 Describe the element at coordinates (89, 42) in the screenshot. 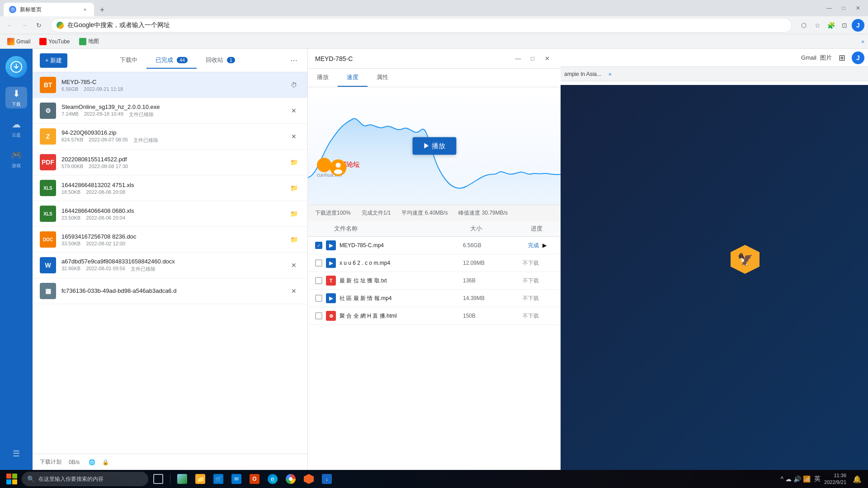

I see `bookmark-maps: 地图` at that location.